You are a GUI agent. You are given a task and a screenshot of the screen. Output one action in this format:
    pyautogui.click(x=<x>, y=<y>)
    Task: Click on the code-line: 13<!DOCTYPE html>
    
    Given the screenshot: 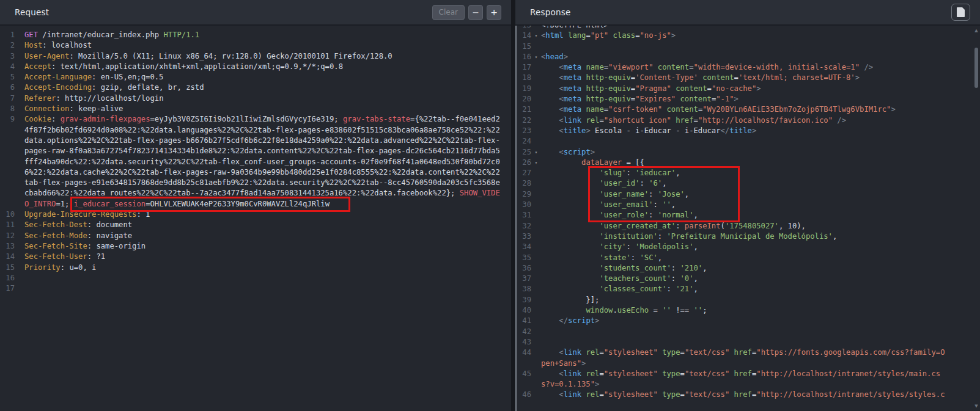 What is the action you would take?
    pyautogui.click(x=748, y=28)
    